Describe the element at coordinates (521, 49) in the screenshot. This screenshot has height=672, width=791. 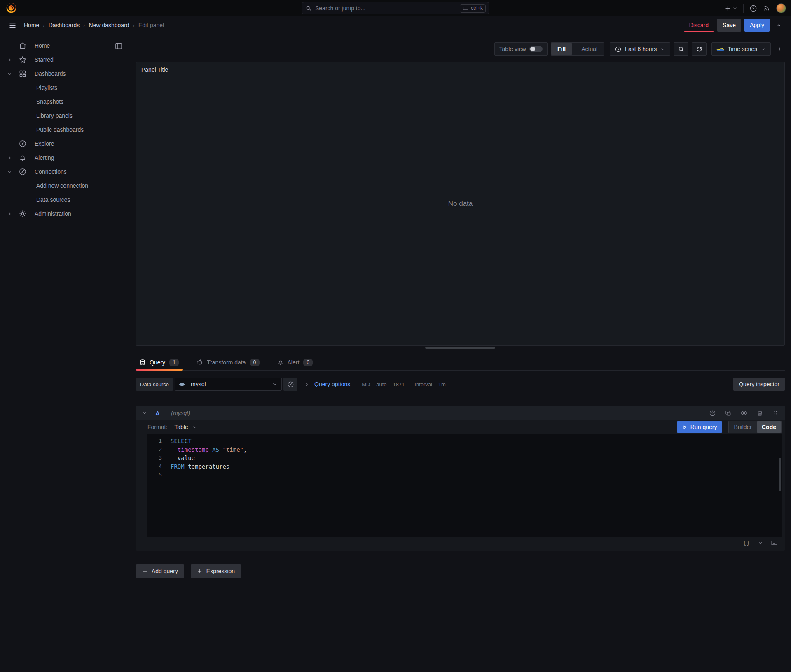
I see `table-view-toggle: Table view` at that location.